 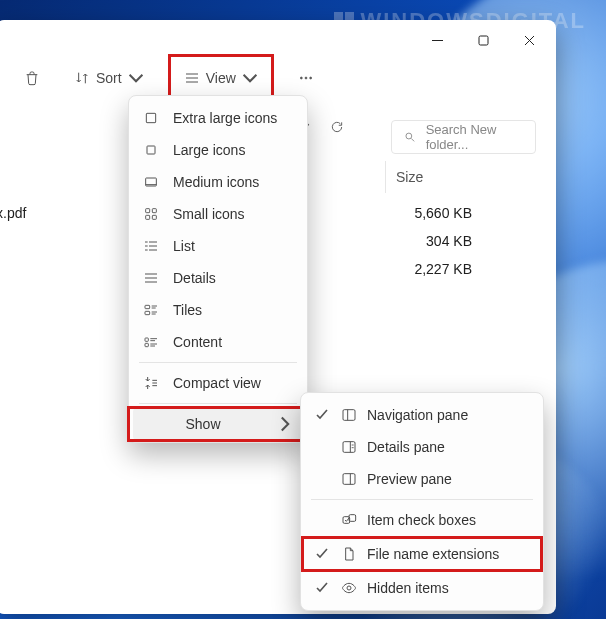 What do you see at coordinates (218, 424) in the screenshot?
I see `menu-show-highlight: Show` at bounding box center [218, 424].